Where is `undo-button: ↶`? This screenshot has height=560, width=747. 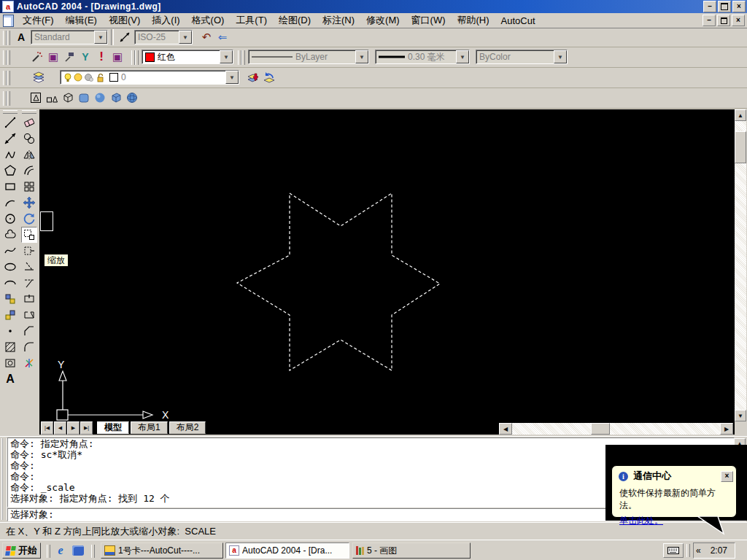
undo-button: ↶ is located at coordinates (206, 37).